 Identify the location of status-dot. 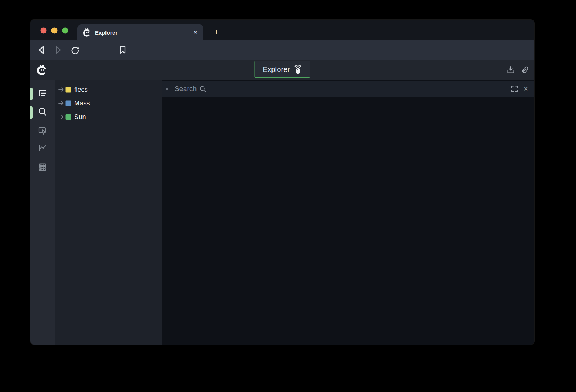
(167, 89).